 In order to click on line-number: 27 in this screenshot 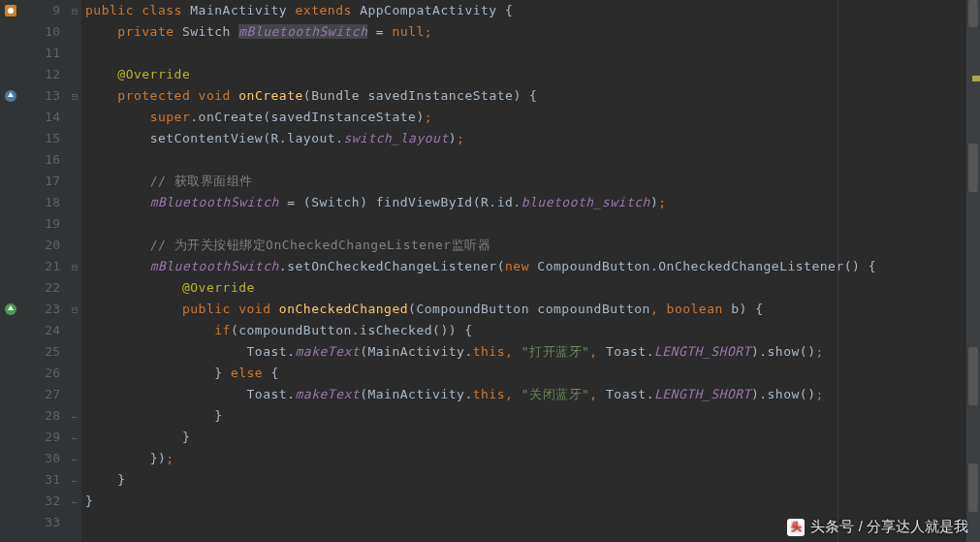, I will do `click(41, 395)`.